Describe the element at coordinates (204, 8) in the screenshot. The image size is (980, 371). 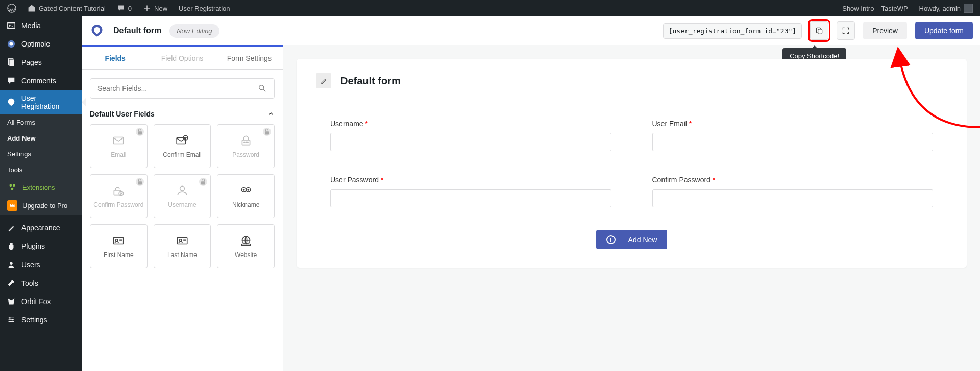
I see `context-link: User Registration` at that location.